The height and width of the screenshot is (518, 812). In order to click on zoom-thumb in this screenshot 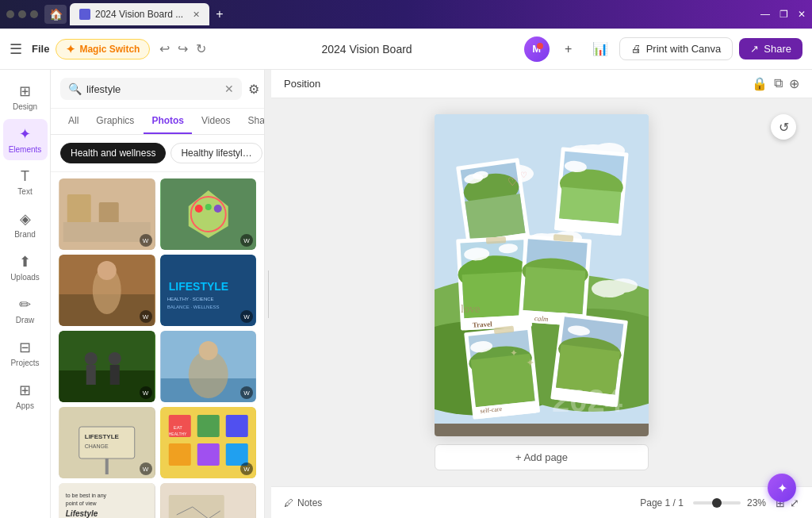, I will do `click(717, 503)`.